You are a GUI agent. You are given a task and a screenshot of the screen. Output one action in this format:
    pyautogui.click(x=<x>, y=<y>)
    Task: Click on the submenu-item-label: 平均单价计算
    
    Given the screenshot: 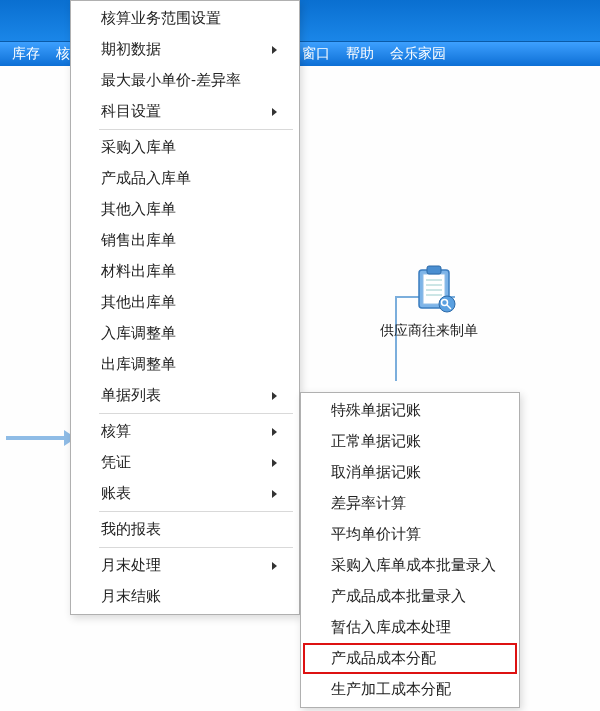 What is the action you would take?
    pyautogui.click(x=376, y=534)
    